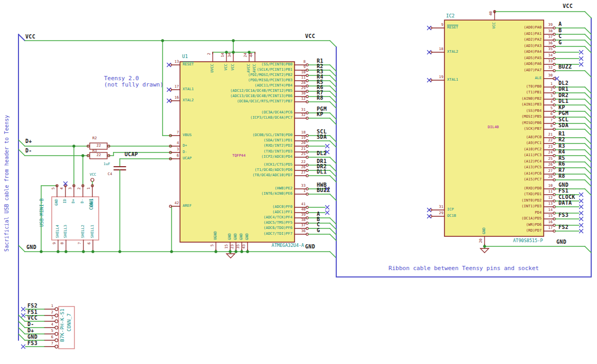 The width and height of the screenshot is (597, 364). What do you see at coordinates (551, 153) in the screenshot?
I see `pin-number: 24` at bounding box center [551, 153].